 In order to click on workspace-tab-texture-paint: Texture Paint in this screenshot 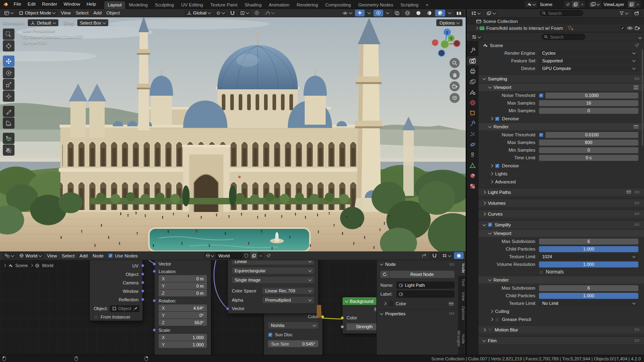, I will do `click(224, 5)`.